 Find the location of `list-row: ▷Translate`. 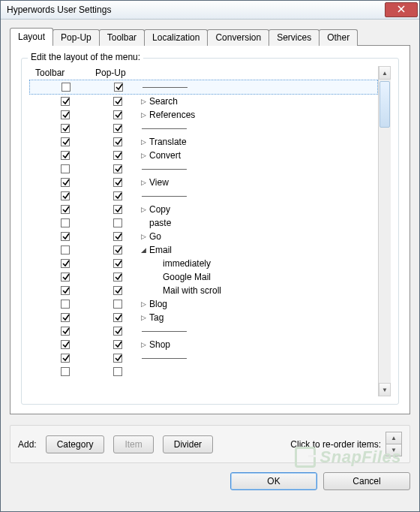

list-row: ▷Translate is located at coordinates (204, 142).